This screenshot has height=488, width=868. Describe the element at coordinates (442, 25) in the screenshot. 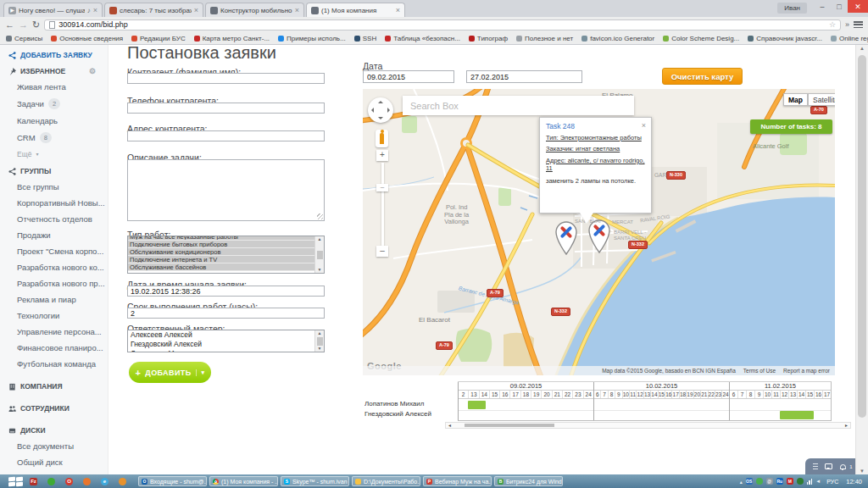

I see `address-bar: 300914.com/bid.php ☆` at that location.